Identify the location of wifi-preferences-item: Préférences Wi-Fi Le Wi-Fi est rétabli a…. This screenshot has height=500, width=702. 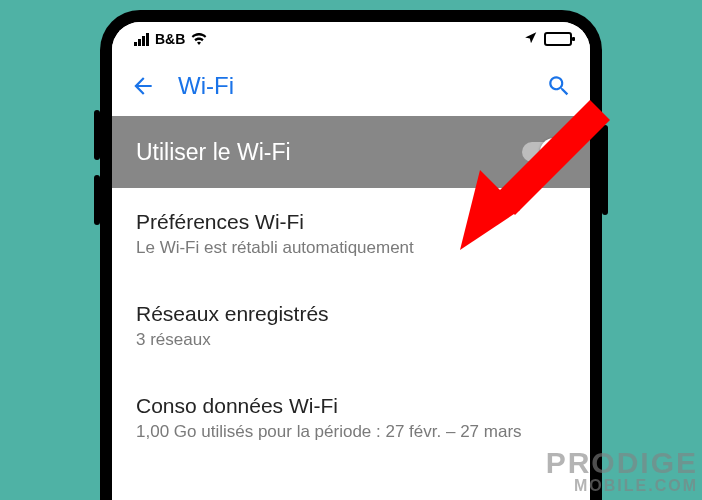
(351, 234).